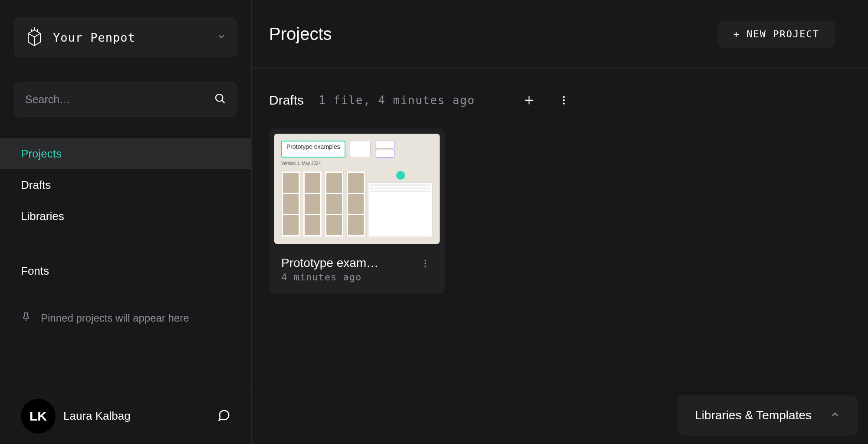 This screenshot has height=444, width=868. What do you see at coordinates (350, 263) in the screenshot?
I see `file-title: Prototype exam…` at bounding box center [350, 263].